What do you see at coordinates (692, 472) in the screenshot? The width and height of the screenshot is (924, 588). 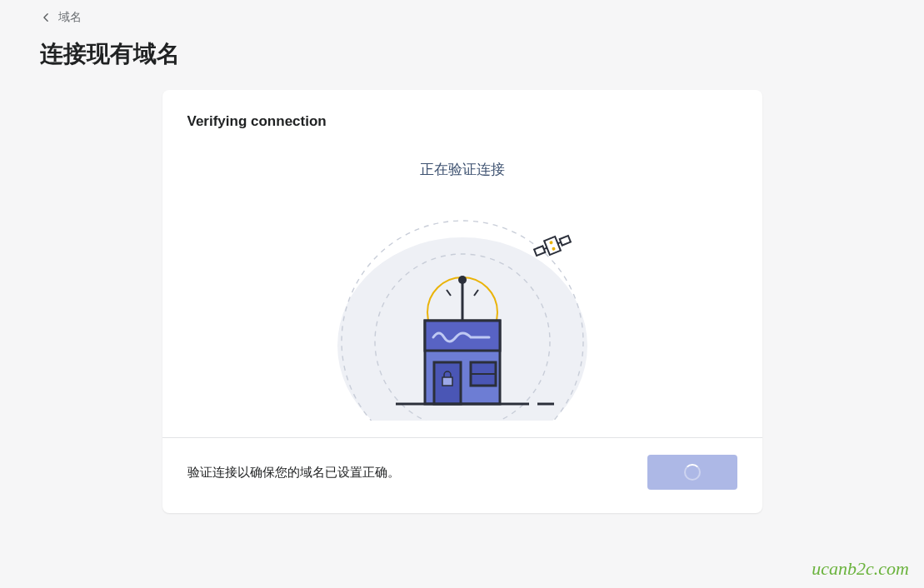 I see `spinner-icon` at bounding box center [692, 472].